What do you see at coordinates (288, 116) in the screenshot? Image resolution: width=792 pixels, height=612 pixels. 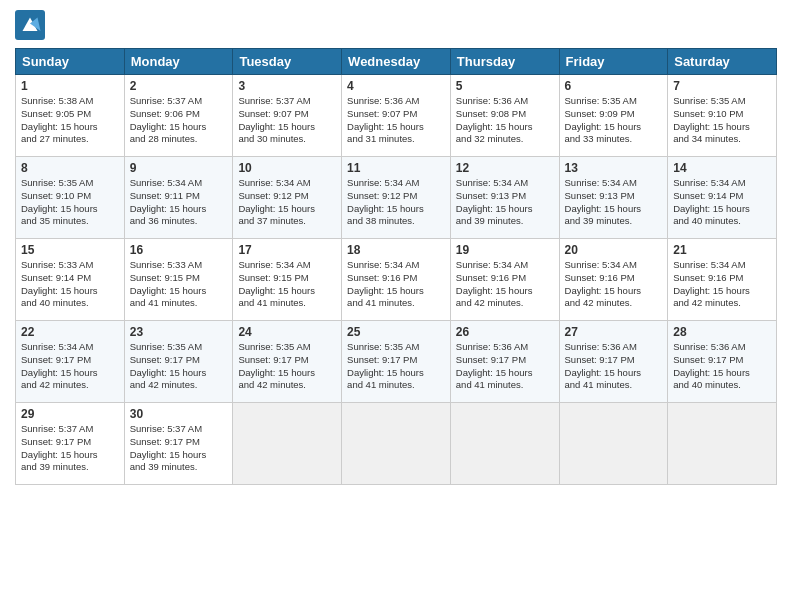 I see `calendar-cell: 3Sunrise: 5:37 AMSunset: 9:07 PMDaylight…` at bounding box center [288, 116].